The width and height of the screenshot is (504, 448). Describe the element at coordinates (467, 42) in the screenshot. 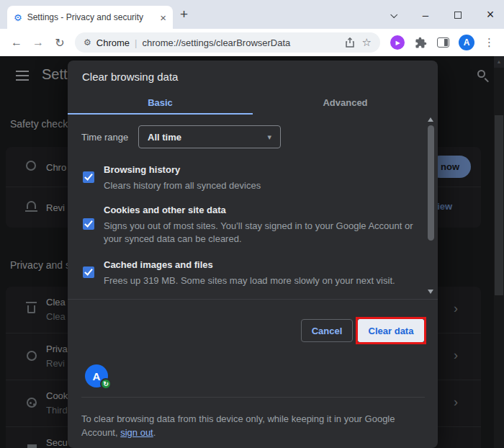

I see `profile-avatar: A` at that location.